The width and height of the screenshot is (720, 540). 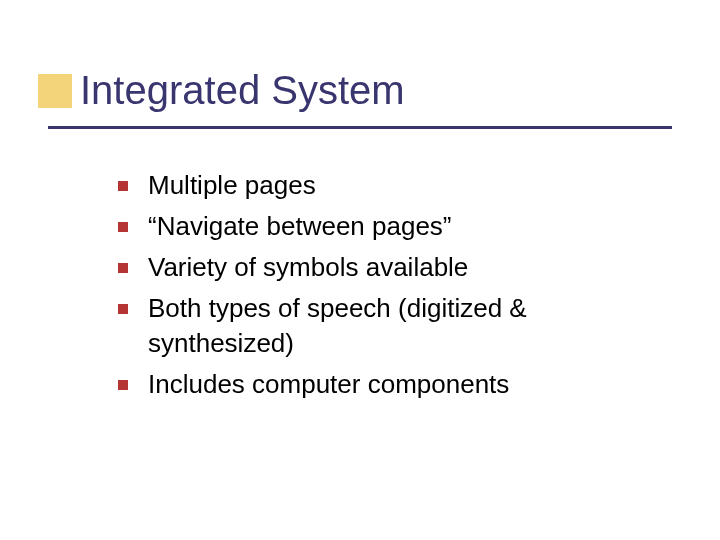 What do you see at coordinates (55, 91) in the screenshot?
I see `accent-square` at bounding box center [55, 91].